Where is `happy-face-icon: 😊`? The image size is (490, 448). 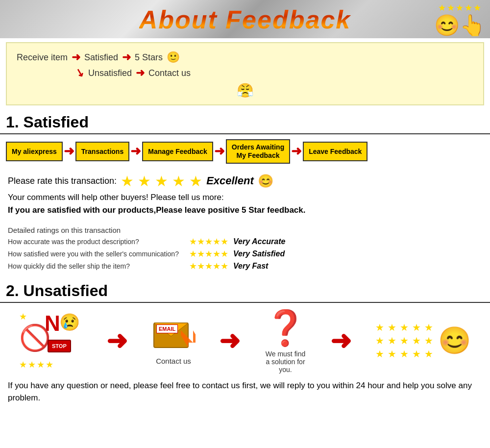
happy-face-icon: 😊 is located at coordinates (455, 340).